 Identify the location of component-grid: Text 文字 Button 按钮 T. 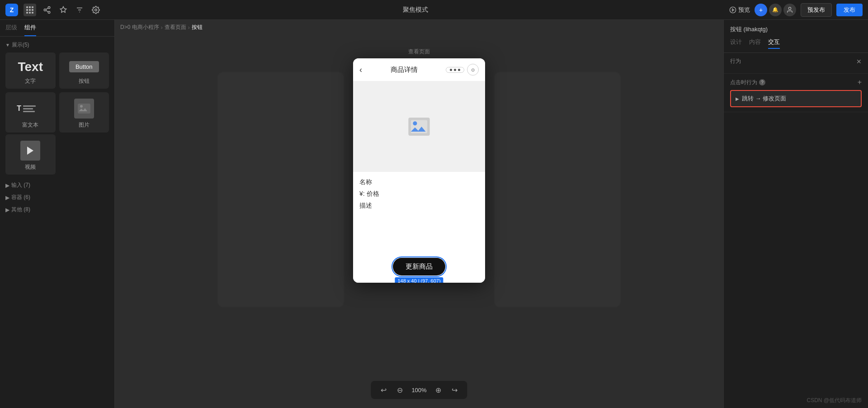
(57, 92).